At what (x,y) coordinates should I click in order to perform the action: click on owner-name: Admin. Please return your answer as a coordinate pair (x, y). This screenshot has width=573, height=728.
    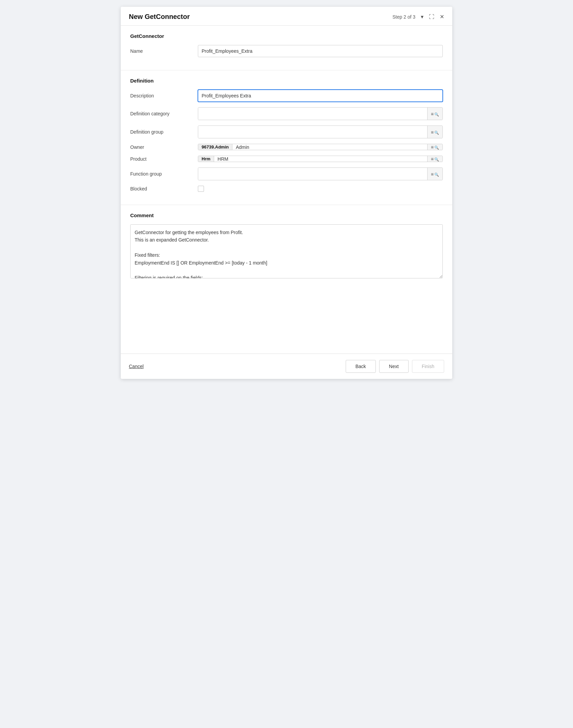
    Looking at the image, I should click on (330, 147).